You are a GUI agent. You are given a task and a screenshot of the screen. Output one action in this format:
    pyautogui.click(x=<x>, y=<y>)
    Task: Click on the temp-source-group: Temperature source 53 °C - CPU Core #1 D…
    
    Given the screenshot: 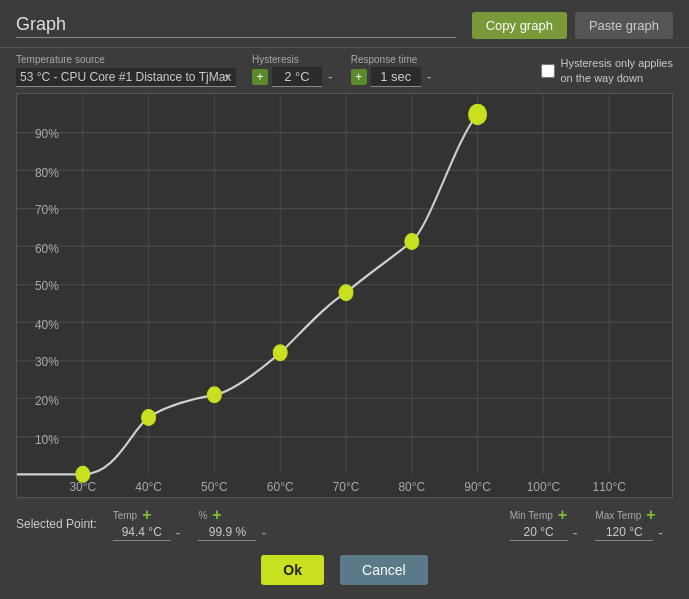 What is the action you would take?
    pyautogui.click(x=126, y=70)
    